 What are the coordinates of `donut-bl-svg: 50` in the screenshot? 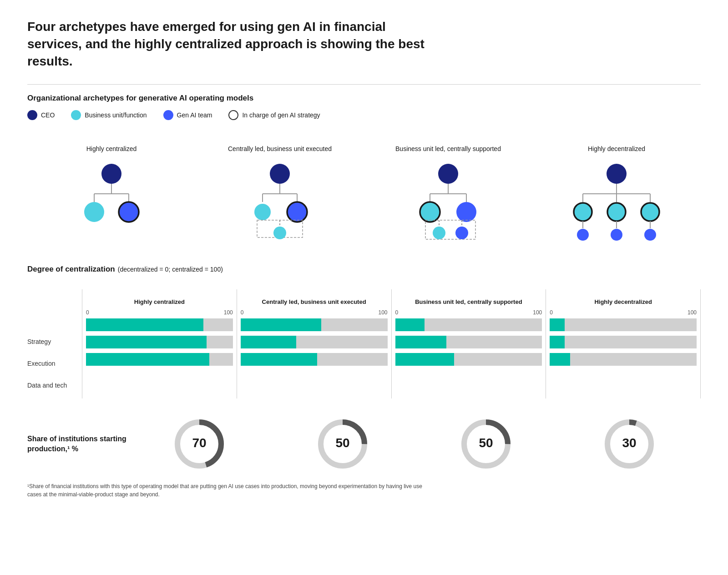 It's located at (486, 444).